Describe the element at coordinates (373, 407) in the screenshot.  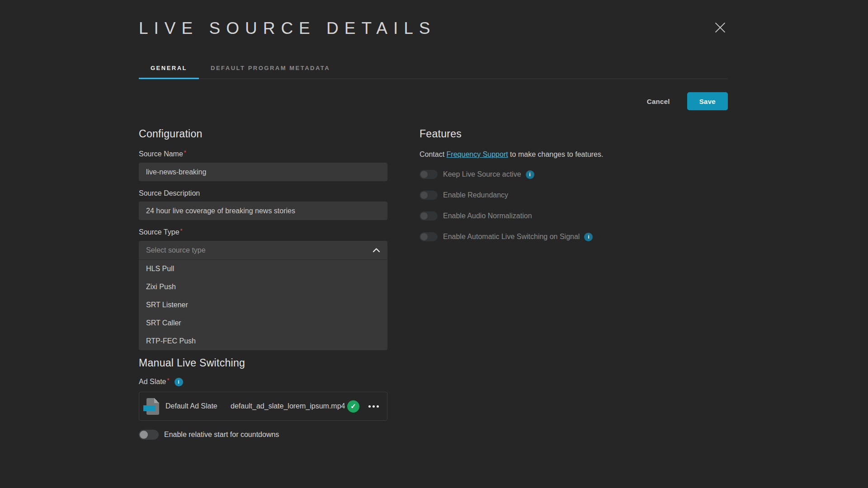
I see `ellipsis-menu-icon` at that location.